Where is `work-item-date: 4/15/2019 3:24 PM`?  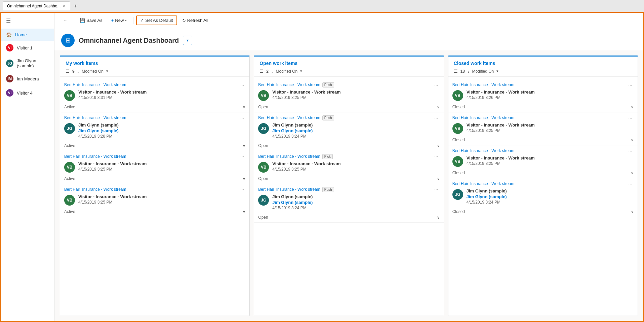
work-item-date: 4/15/2019 3:24 PM is located at coordinates (356, 208).